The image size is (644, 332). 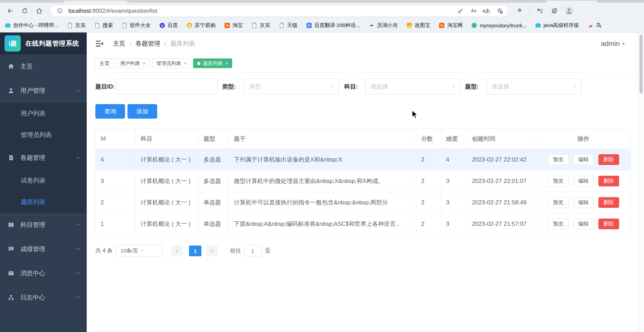 I want to click on type-select: 类型, so click(x=292, y=86).